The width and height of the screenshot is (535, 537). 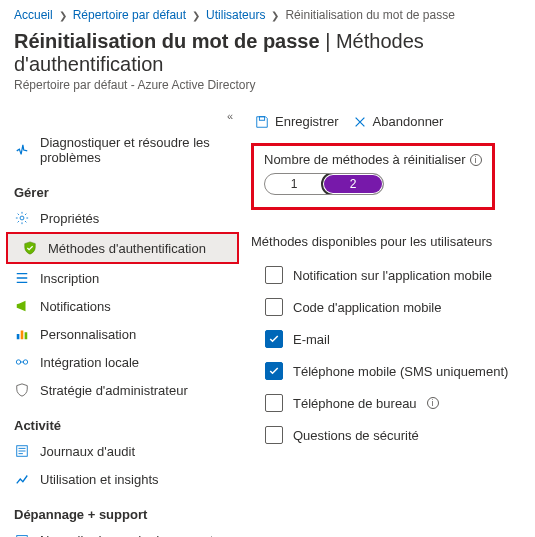 I want to click on methods-reset-toggle: 1 2, so click(x=324, y=184).